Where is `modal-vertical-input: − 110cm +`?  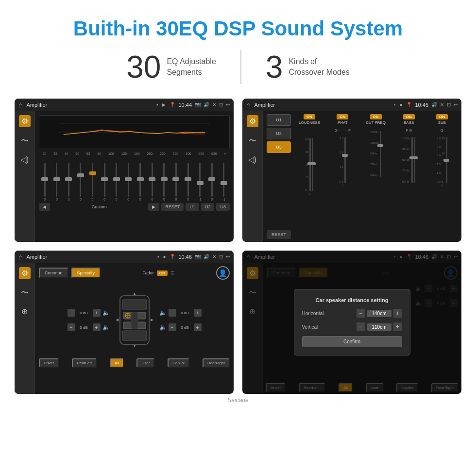 modal-vertical-input: − 110cm + is located at coordinates (379, 327).